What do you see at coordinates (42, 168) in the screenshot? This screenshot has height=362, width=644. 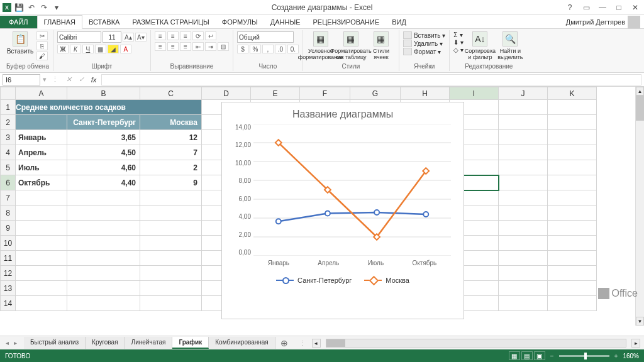 I see `cell: Июль` at bounding box center [42, 168].